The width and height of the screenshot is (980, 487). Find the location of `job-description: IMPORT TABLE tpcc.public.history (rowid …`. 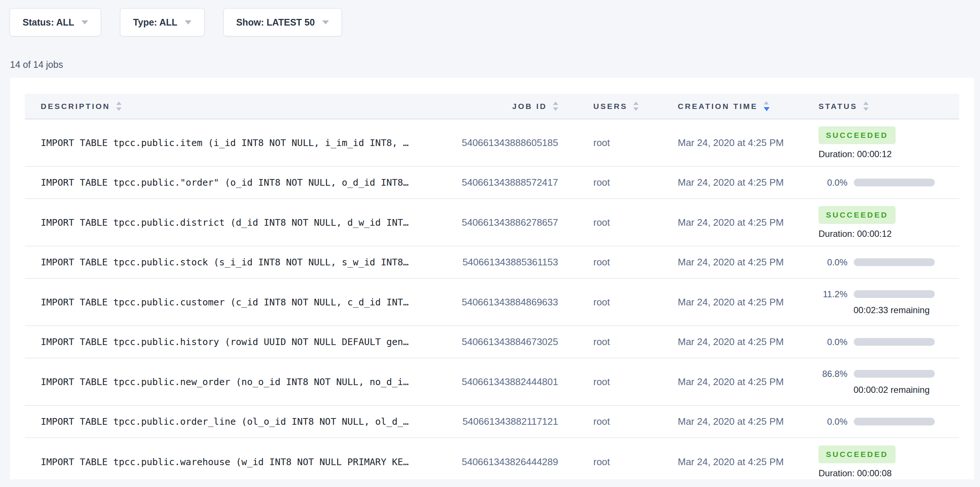

job-description: IMPORT TABLE tpcc.public.history (rowid … is located at coordinates (224, 342).